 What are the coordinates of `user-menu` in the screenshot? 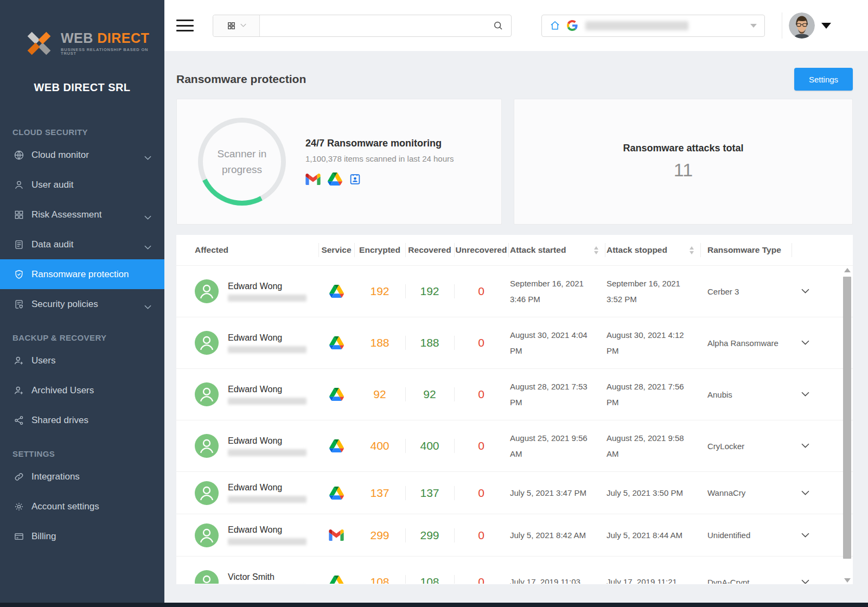 It's located at (828, 25).